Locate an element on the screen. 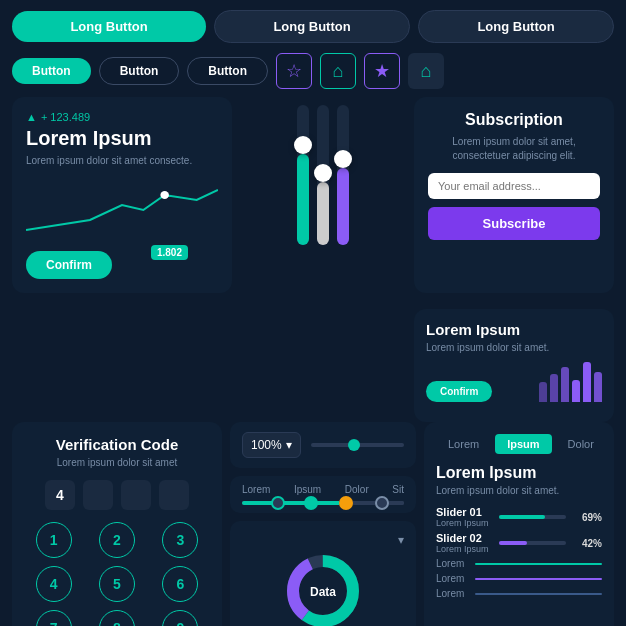 This screenshot has height=626, width=626. slider2-fill is located at coordinates (513, 543).